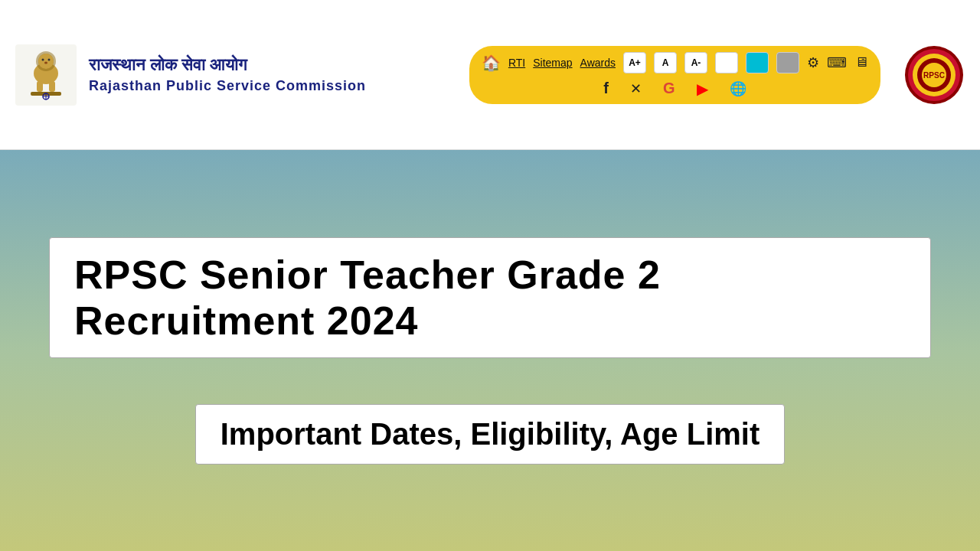 Image resolution: width=980 pixels, height=551 pixels. Describe the element at coordinates (813, 63) in the screenshot. I see `settings-icon: ⚙` at that location.